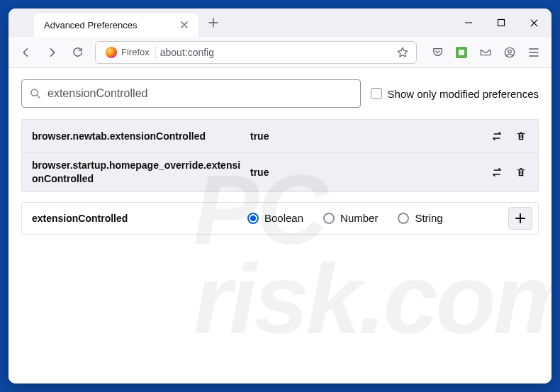  I want to click on new-tab-button, so click(213, 23).